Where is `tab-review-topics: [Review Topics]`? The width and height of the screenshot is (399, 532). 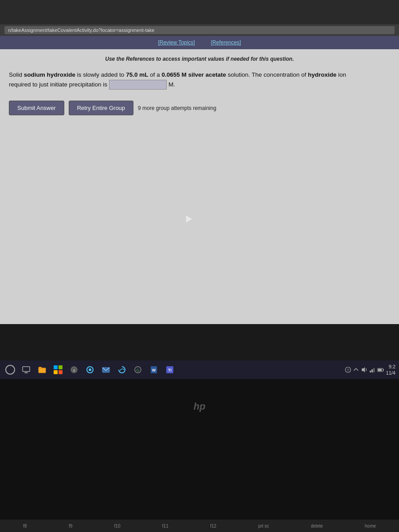
tab-review-topics: [Review Topics] is located at coordinates (176, 43).